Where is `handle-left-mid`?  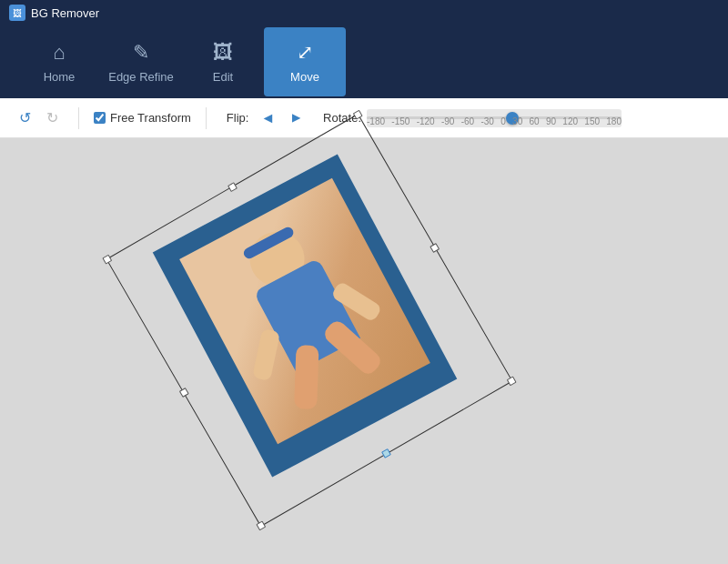
handle-left-mid is located at coordinates (184, 393).